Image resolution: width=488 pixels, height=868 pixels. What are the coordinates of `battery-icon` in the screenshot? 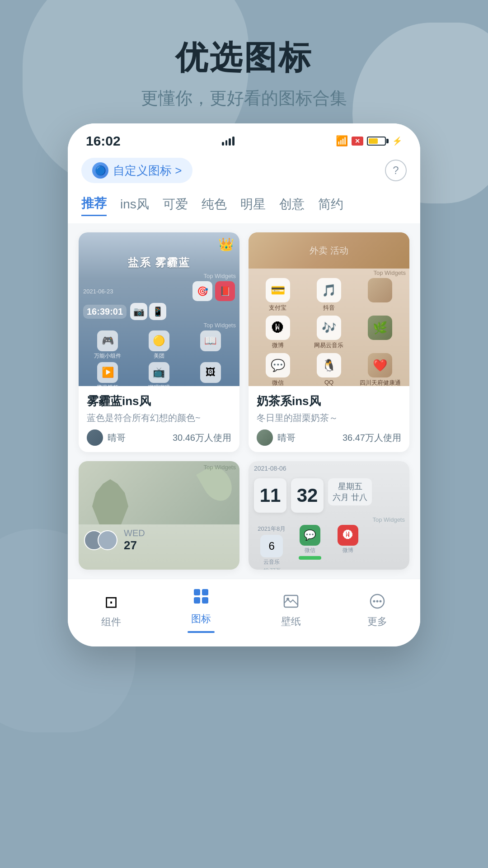 It's located at (378, 141).